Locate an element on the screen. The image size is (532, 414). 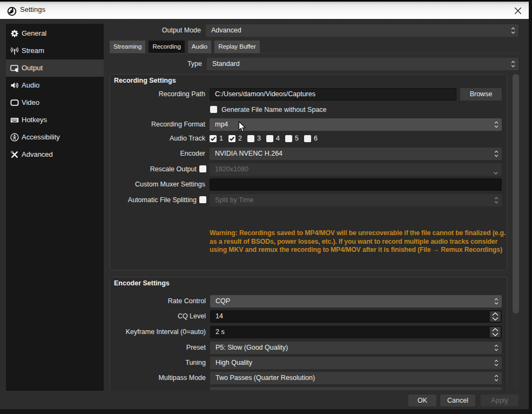
audio-track-1-checkbox is located at coordinates (213, 138).